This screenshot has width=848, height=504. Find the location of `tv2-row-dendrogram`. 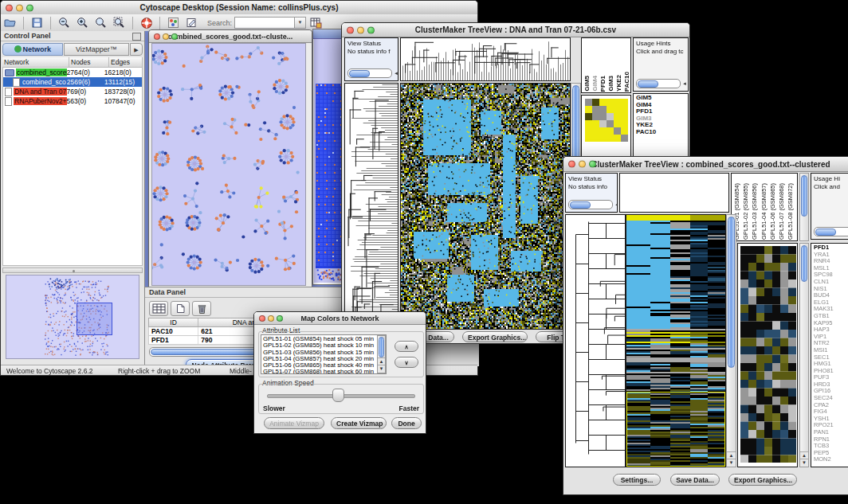

tv2-row-dendrogram is located at coordinates (595, 341).